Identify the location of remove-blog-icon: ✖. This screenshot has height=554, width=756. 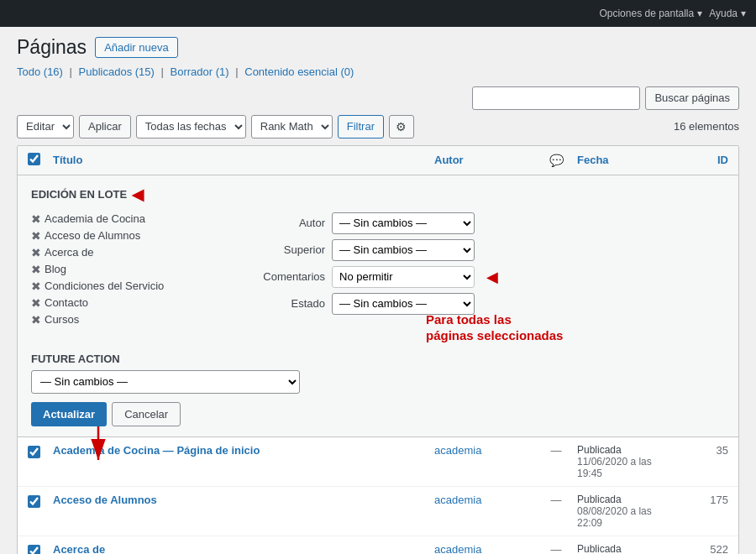
(36, 269).